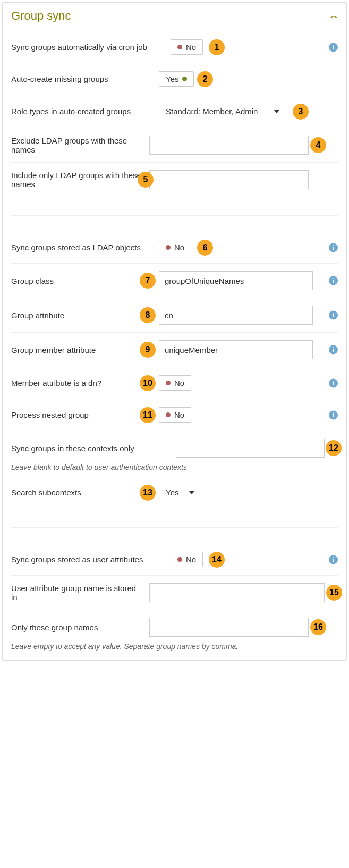  Describe the element at coordinates (85, 112) in the screenshot. I see `role-types-label: Role types in auto-created groups` at that location.